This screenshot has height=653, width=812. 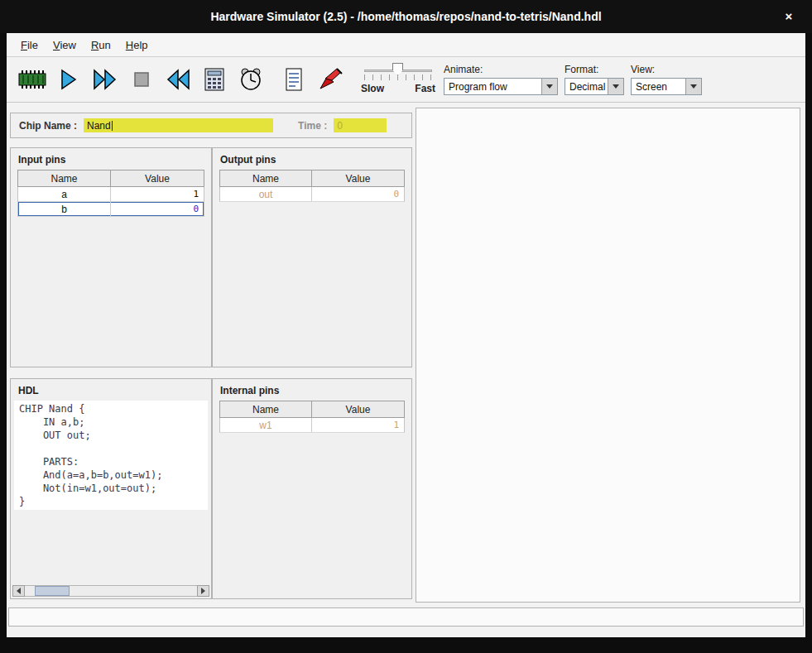 I want to click on text-caret, so click(x=113, y=126).